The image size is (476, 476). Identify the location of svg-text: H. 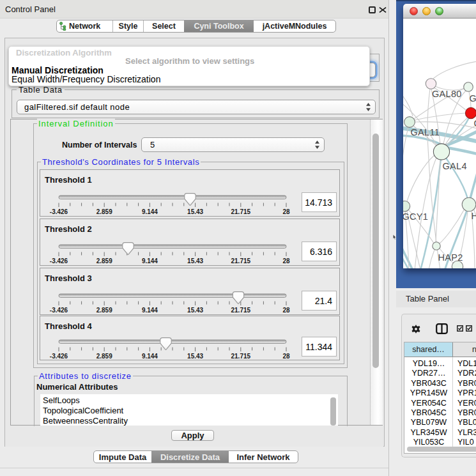
(474, 216).